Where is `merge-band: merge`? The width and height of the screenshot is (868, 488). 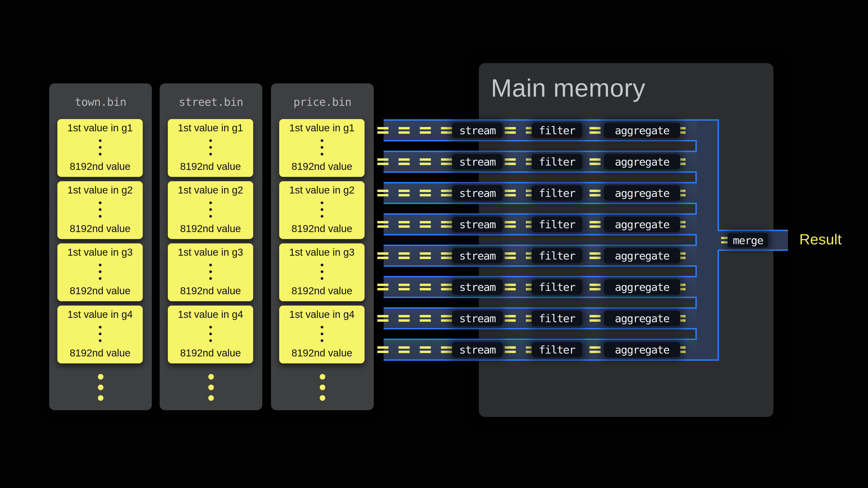
merge-band: merge is located at coordinates (753, 240).